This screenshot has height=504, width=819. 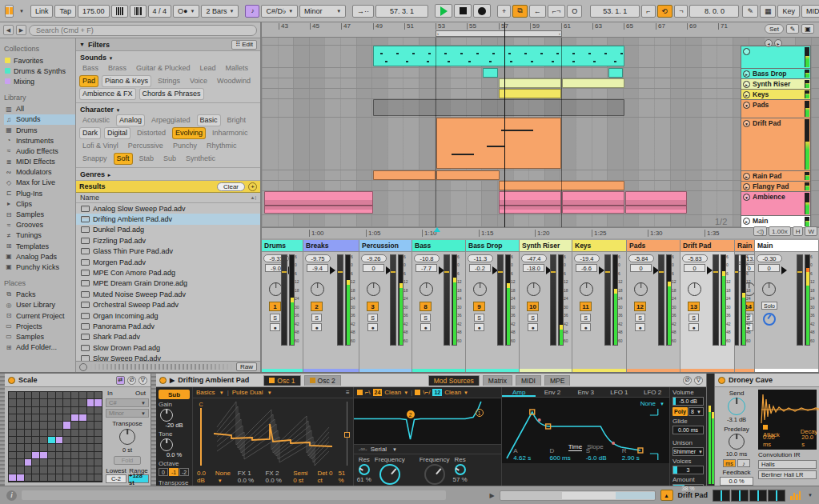 What do you see at coordinates (275, 306) in the screenshot?
I see `track-activator-button: 1` at bounding box center [275, 306].